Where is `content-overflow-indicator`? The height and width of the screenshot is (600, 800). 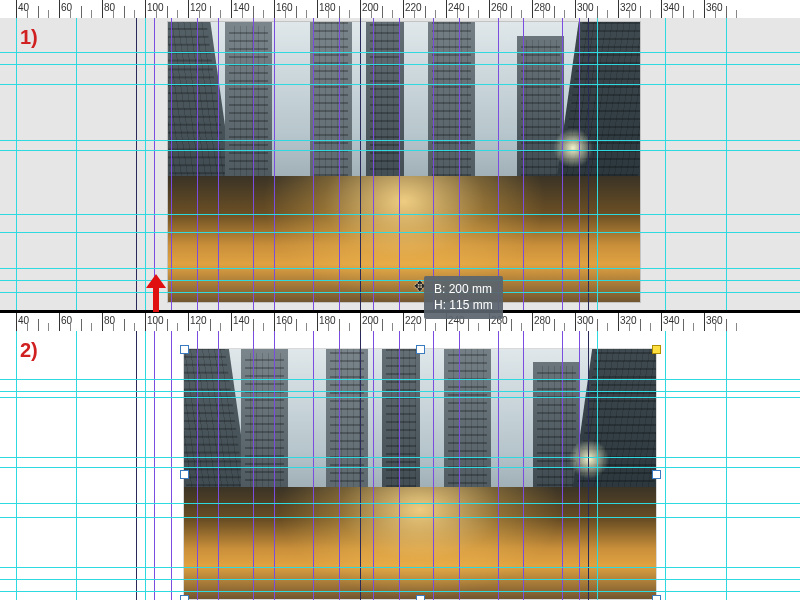
content-overflow-indicator is located at coordinates (656, 350).